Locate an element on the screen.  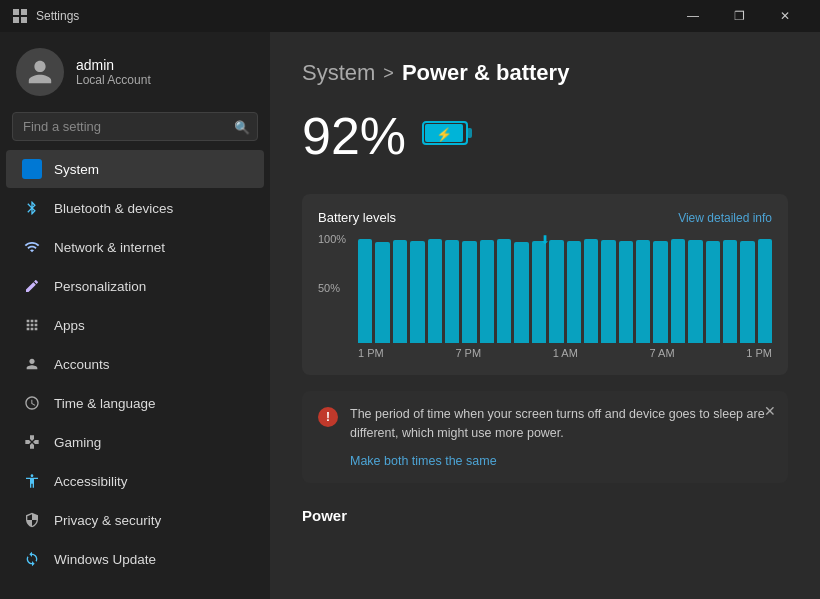
titlebar-title: Settings is located at coordinates (353, 16).